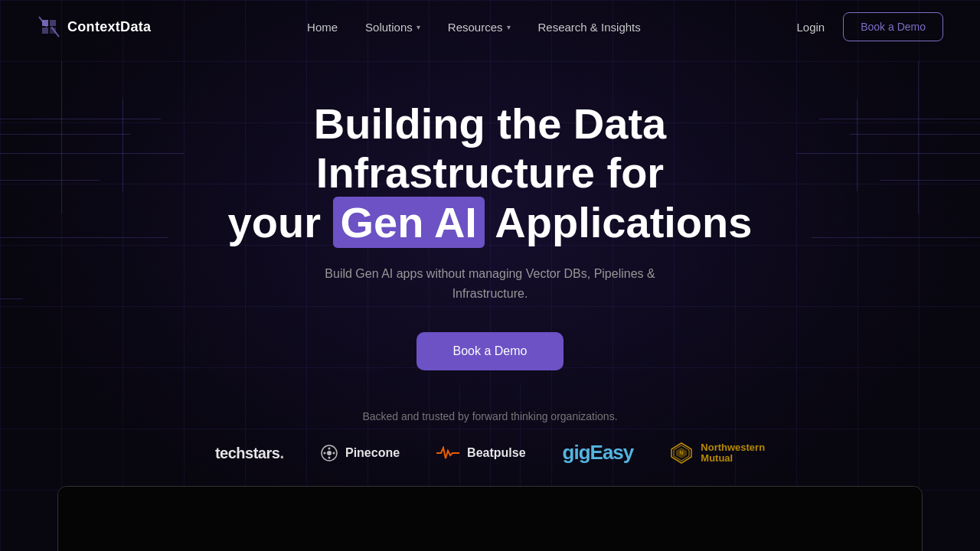 The image size is (980, 551). Describe the element at coordinates (490, 27) in the screenshot. I see `navbar: ContextData Home Solutions ▾ Resources ▾…` at that location.